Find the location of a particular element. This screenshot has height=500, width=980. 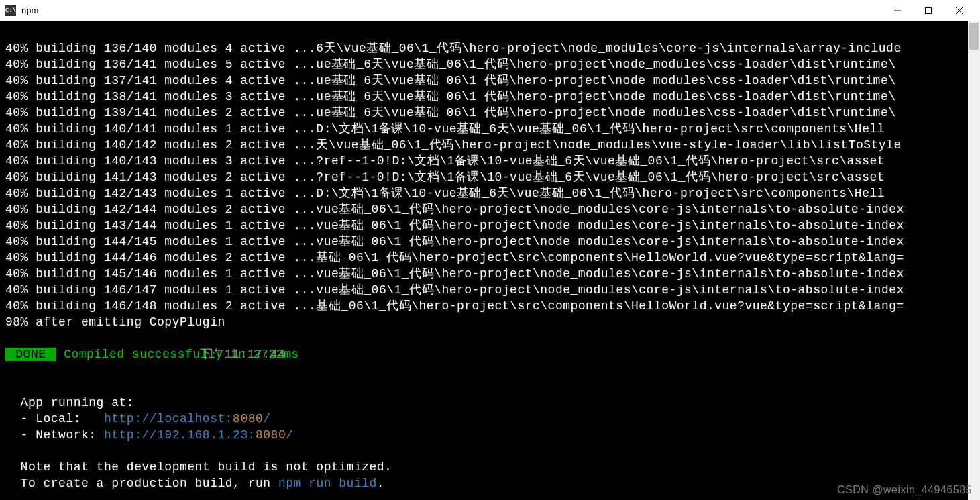

build-line: 40% building 141/143 modules 2 active ..… is located at coordinates (445, 177).